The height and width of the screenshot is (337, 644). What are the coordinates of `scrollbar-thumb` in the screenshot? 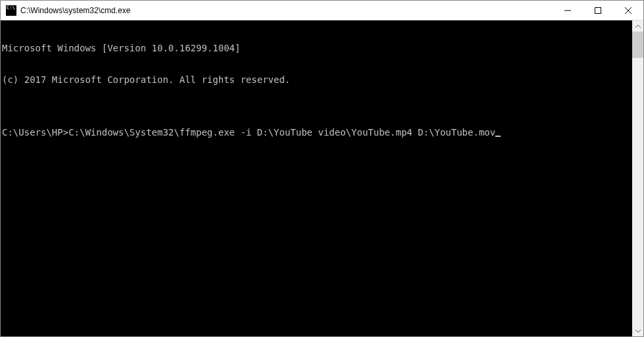 It's located at (638, 45).